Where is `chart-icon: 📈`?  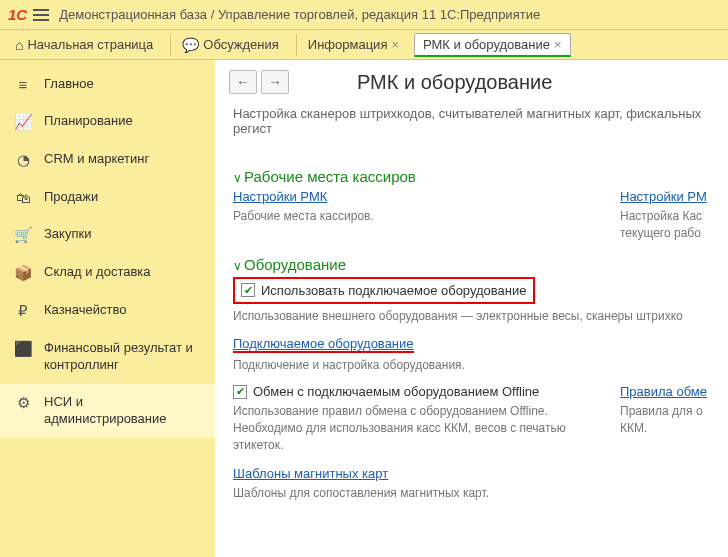 chart-icon: 📈 is located at coordinates (23, 122).